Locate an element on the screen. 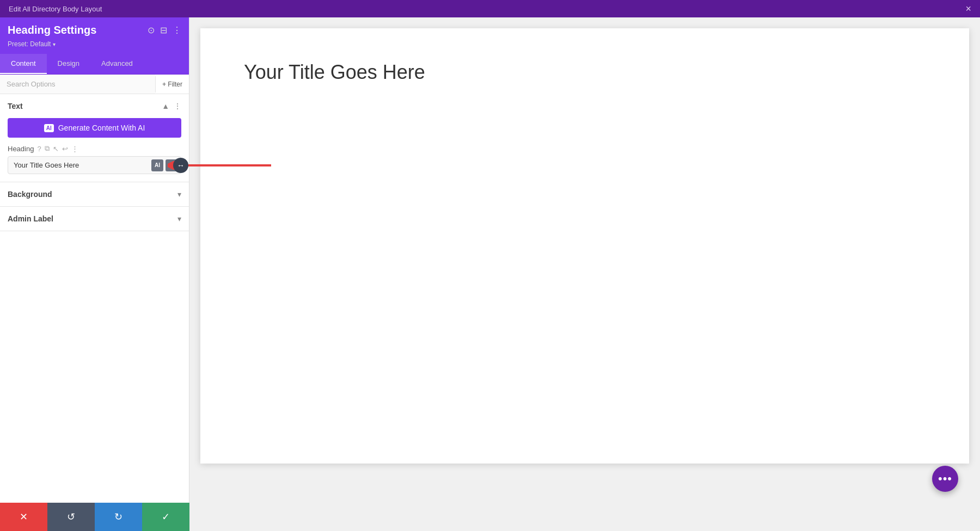 Image resolution: width=980 pixels, height=531 pixels. close-button: × is located at coordinates (968, 9).